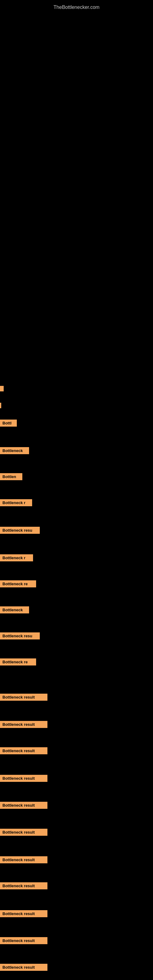  Describe the element at coordinates (14, 450) in the screenshot. I see `bottleneck-result-2: Bottleneck` at that location.